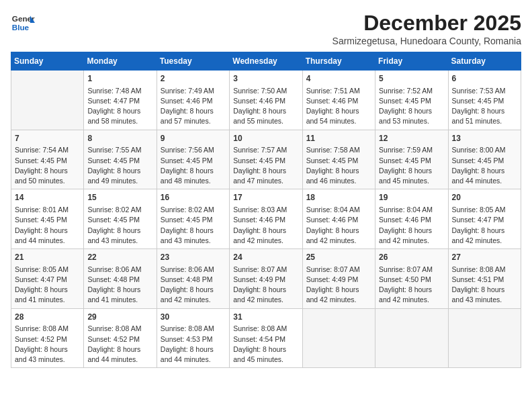  What do you see at coordinates (120, 219) in the screenshot?
I see `calendar-cell: 15Sunrise: 8:02 AM Sunset: 4:45 PM Dayli…` at bounding box center [120, 219].